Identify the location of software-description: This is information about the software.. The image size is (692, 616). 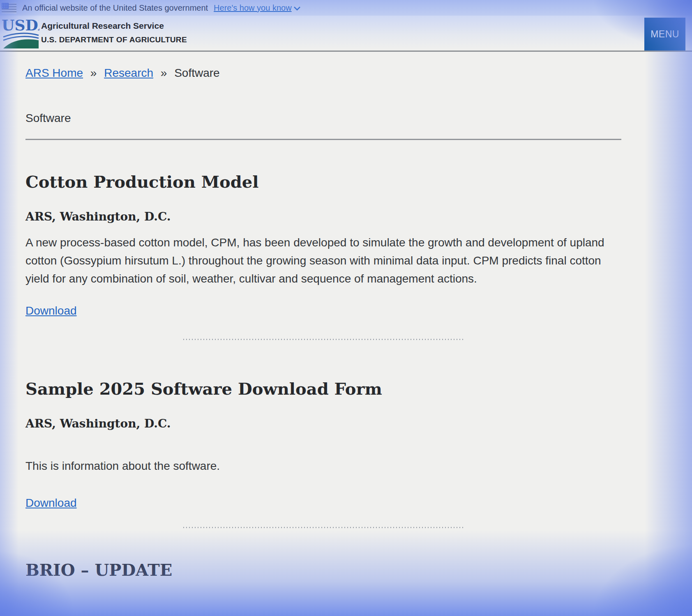
(323, 466).